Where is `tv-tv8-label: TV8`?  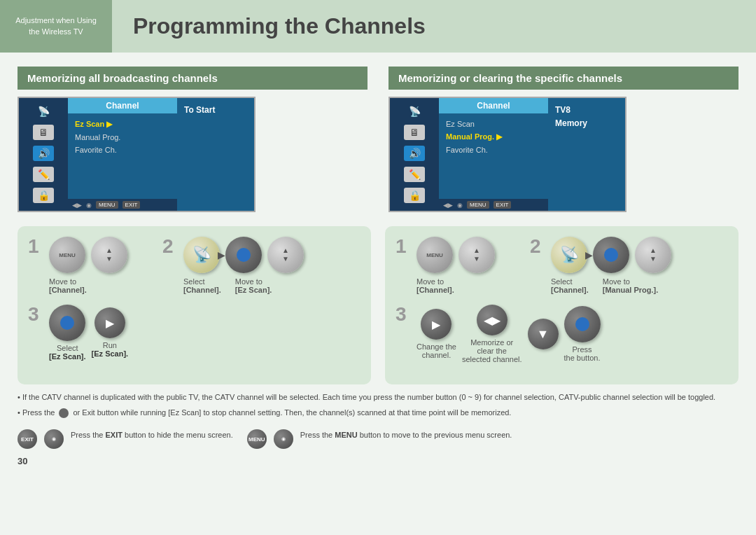 tv-tv8-label: TV8 is located at coordinates (587, 110).